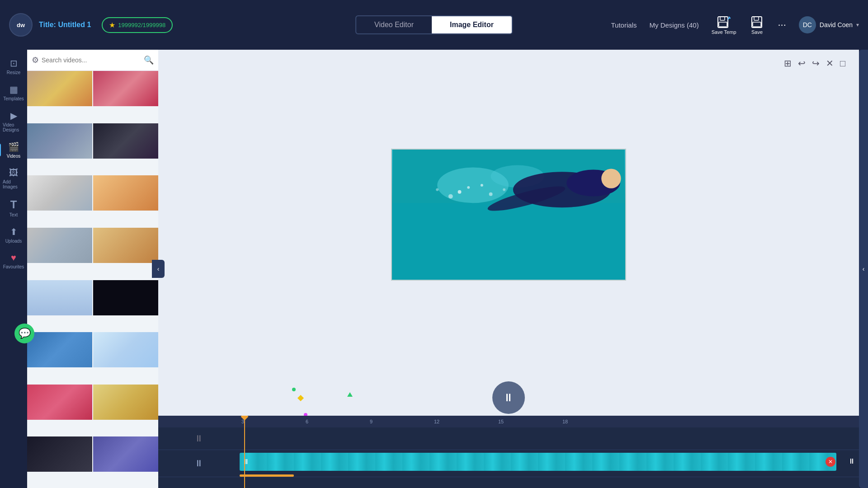 The image size is (868, 488). What do you see at coordinates (509, 215) in the screenshot?
I see `video-preview` at bounding box center [509, 215].